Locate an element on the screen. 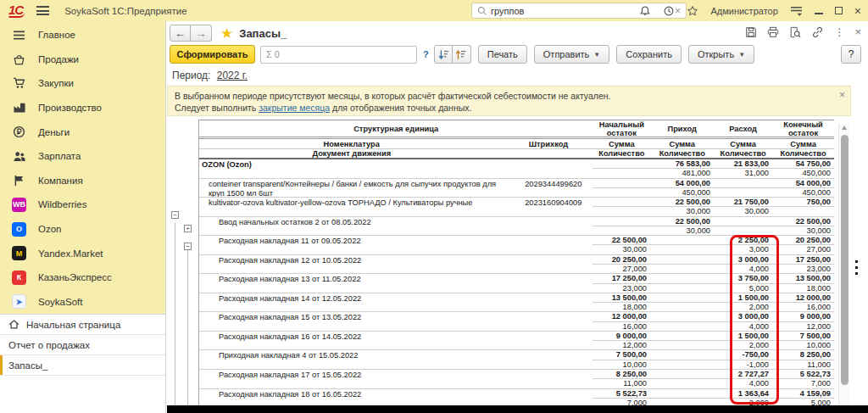  table-row: conteiner transparent/Контейнеры / банки… is located at coordinates (517, 188).